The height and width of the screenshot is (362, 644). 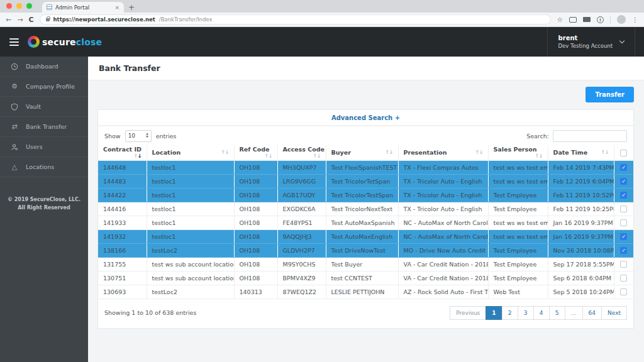 What do you see at coordinates (586, 38) in the screenshot?
I see `user-name: brent` at bounding box center [586, 38].